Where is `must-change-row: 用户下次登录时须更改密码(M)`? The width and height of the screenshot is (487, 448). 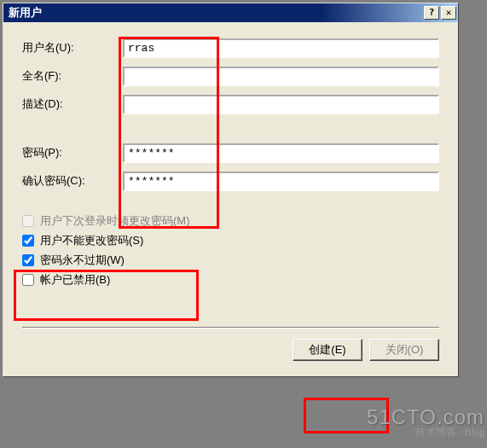
must-change-row: 用户下次登录时须更改密码(M) is located at coordinates (230, 221).